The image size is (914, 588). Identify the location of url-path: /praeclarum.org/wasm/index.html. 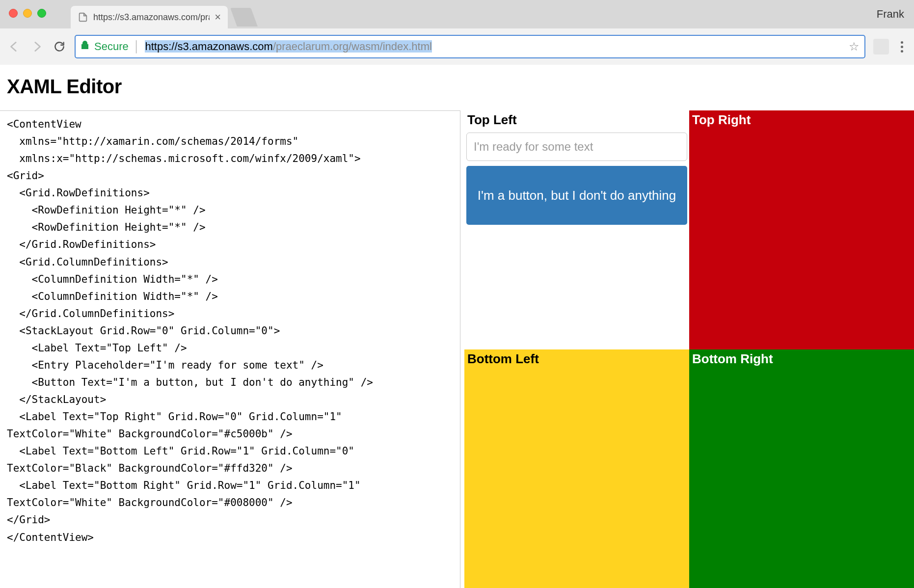
(352, 46).